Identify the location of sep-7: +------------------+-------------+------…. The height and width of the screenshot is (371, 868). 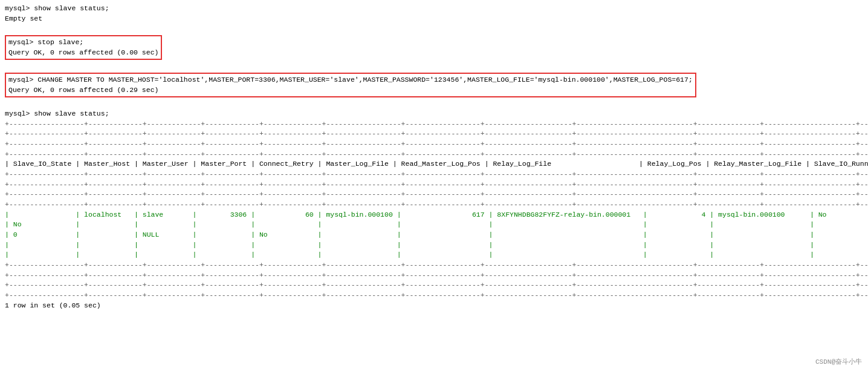
(434, 195).